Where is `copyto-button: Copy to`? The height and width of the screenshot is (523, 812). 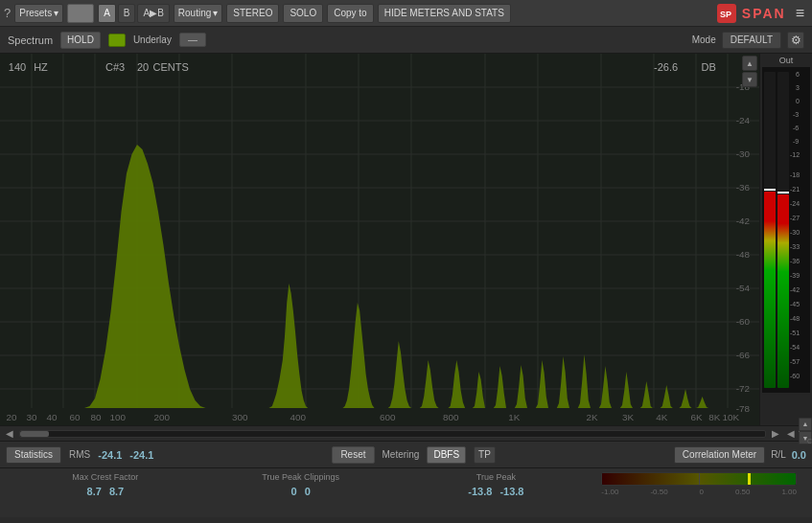 copyto-button: Copy to is located at coordinates (350, 13).